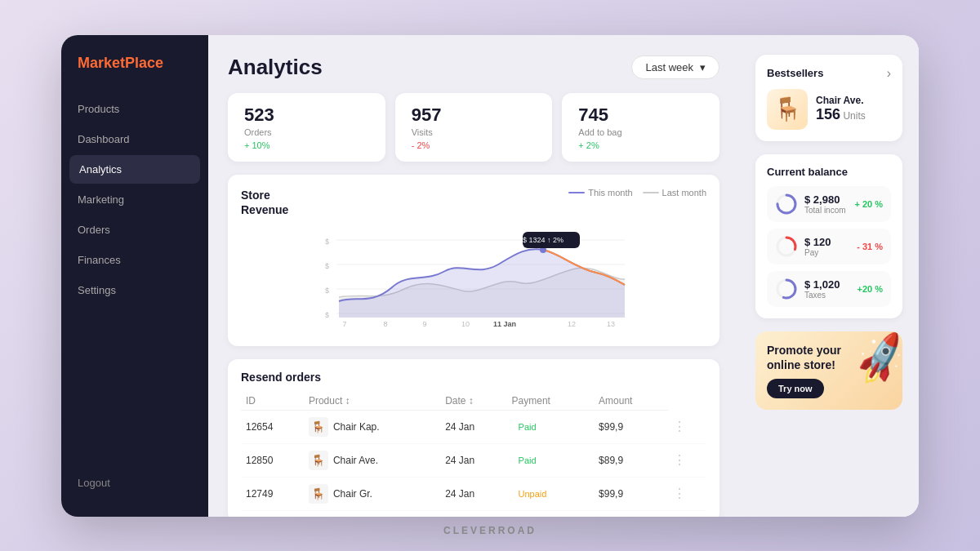 This screenshot has width=980, height=551. I want to click on bestseller-units-label: Units, so click(854, 116).